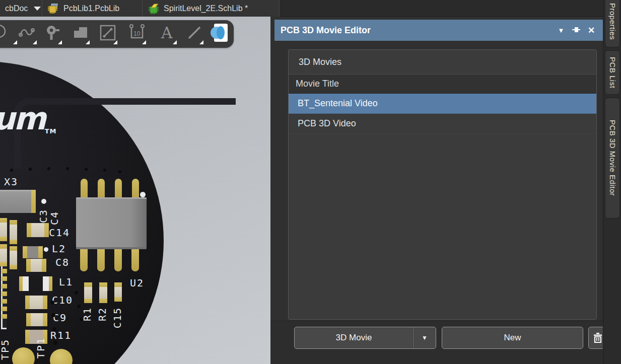 Image resolution: width=621 pixels, height=364 pixels. What do you see at coordinates (102, 314) in the screenshot?
I see `silkscreen-label: R2` at bounding box center [102, 314].